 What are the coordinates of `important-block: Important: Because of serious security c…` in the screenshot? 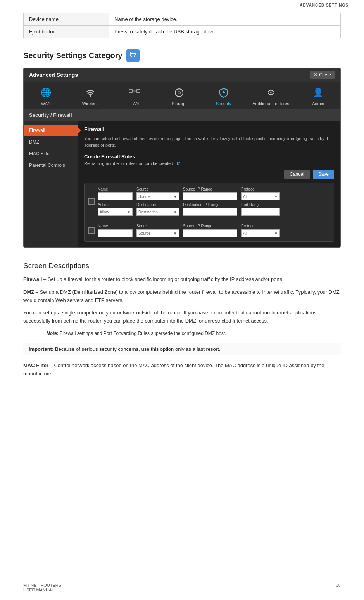 It's located at (182, 349).